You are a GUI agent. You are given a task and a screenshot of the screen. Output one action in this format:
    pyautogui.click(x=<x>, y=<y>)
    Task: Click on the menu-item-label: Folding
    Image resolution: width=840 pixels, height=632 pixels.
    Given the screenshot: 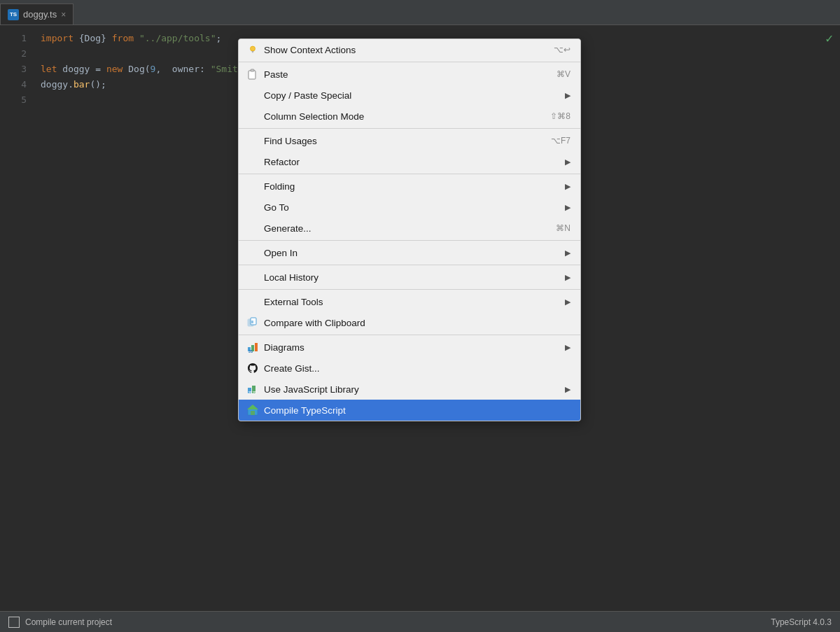 What is the action you would take?
    pyautogui.click(x=412, y=186)
    